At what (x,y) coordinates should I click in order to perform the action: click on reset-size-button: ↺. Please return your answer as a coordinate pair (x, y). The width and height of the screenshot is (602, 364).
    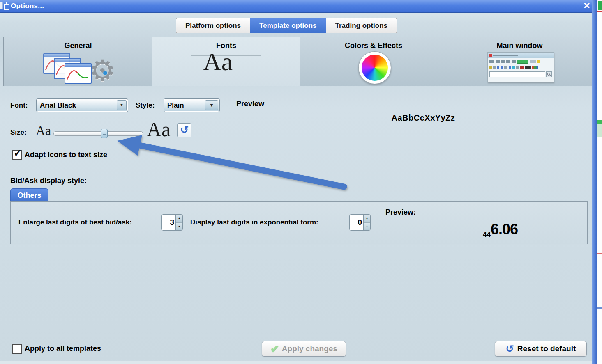
    Looking at the image, I should click on (184, 130).